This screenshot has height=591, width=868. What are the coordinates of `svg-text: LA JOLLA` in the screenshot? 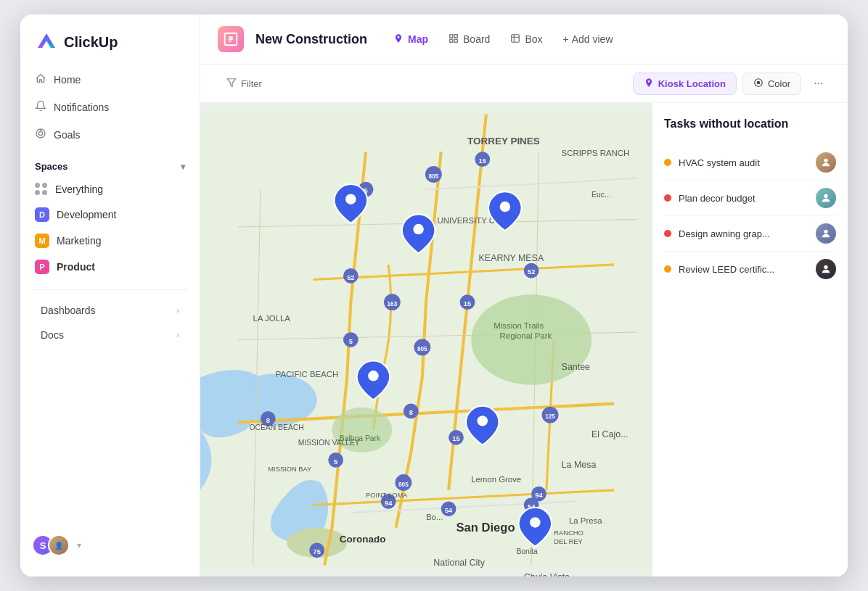 It's located at (272, 318).